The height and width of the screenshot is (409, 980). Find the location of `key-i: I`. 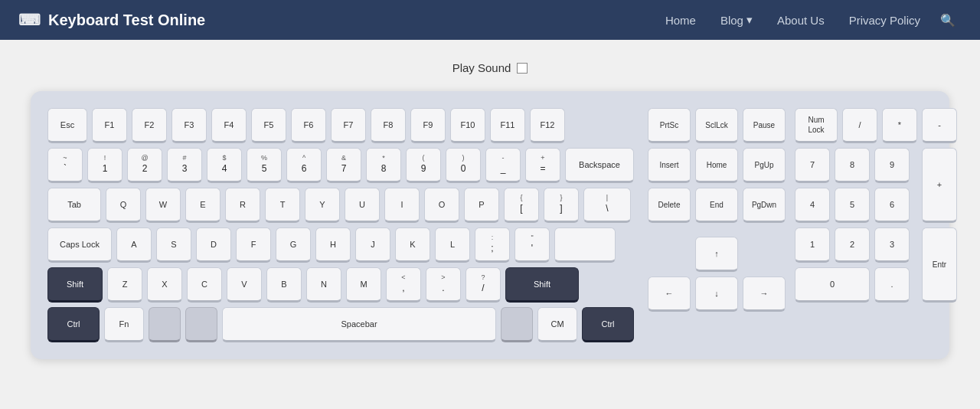

key-i: I is located at coordinates (402, 205).